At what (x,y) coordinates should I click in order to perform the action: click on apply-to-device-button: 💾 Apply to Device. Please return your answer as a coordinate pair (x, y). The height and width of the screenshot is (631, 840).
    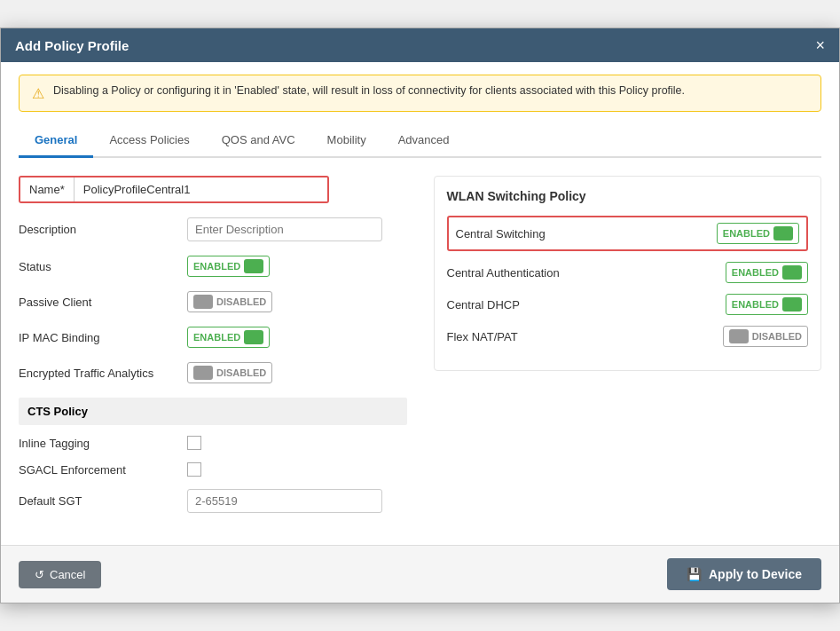
    Looking at the image, I should click on (744, 574).